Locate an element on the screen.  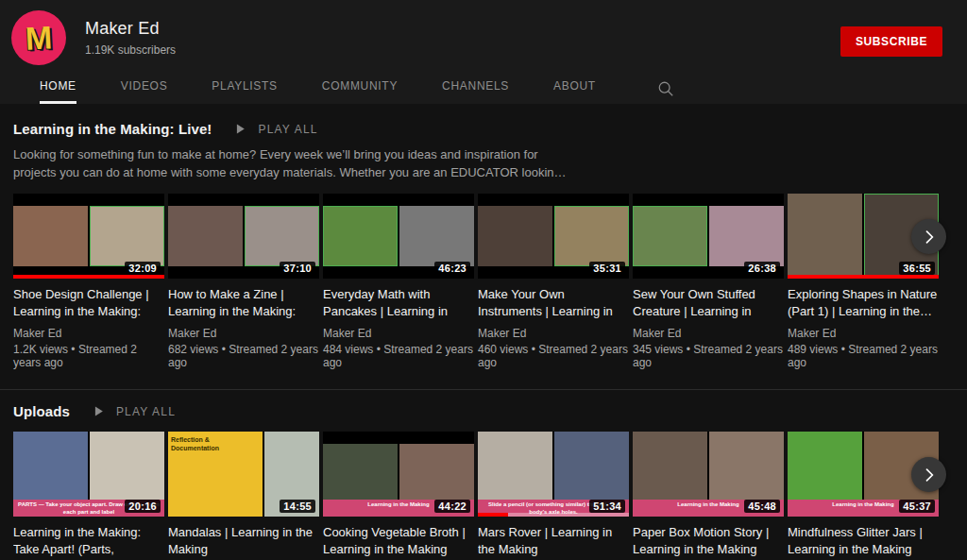
video-meta: 460 views • Streamed 2 years ago is located at coordinates (553, 356).